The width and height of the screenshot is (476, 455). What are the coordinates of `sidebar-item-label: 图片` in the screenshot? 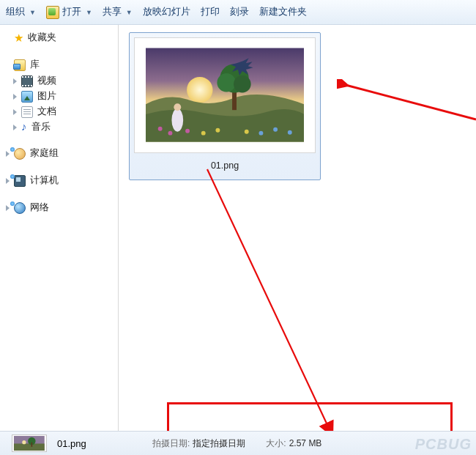 It's located at (47, 97).